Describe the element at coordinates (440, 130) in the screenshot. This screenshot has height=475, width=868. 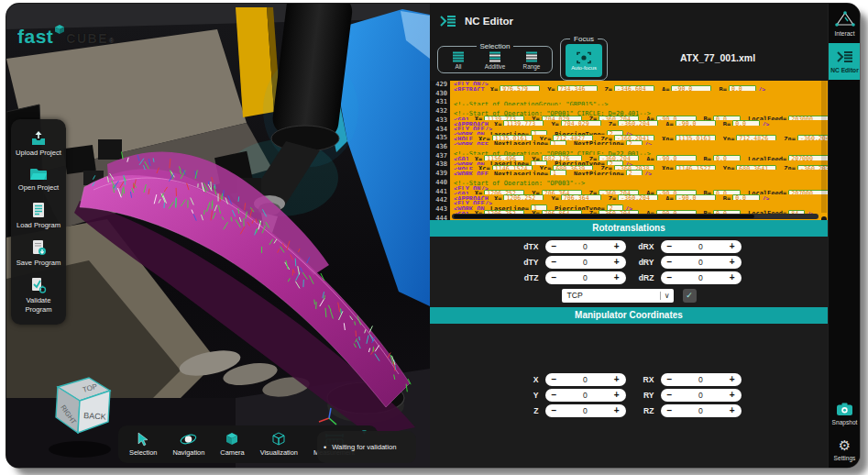
I see `line-number: 434` at that location.